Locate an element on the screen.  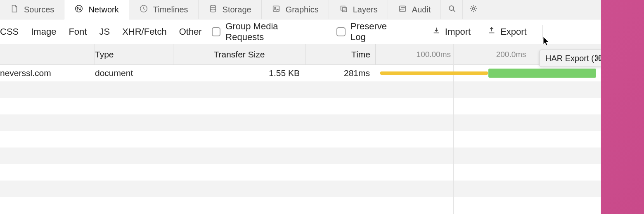
filter-image: Image is located at coordinates (44, 32).